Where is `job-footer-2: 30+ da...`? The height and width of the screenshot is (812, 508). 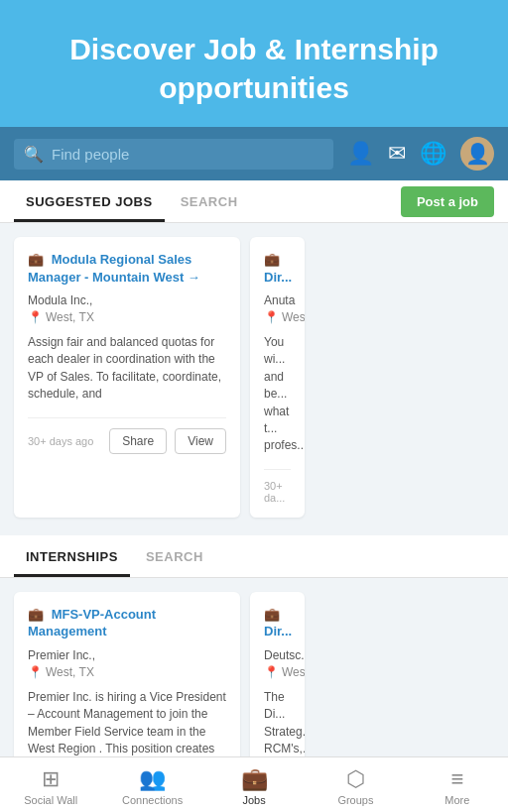 job-footer-2: 30+ da... is located at coordinates (278, 486).